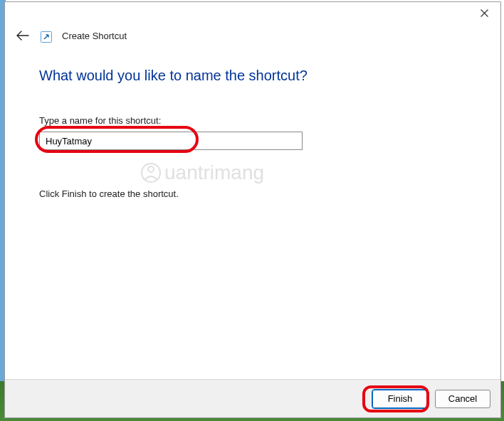 This screenshot has height=421, width=504. Describe the element at coordinates (46, 37) in the screenshot. I see `shortcut-icon` at that location.